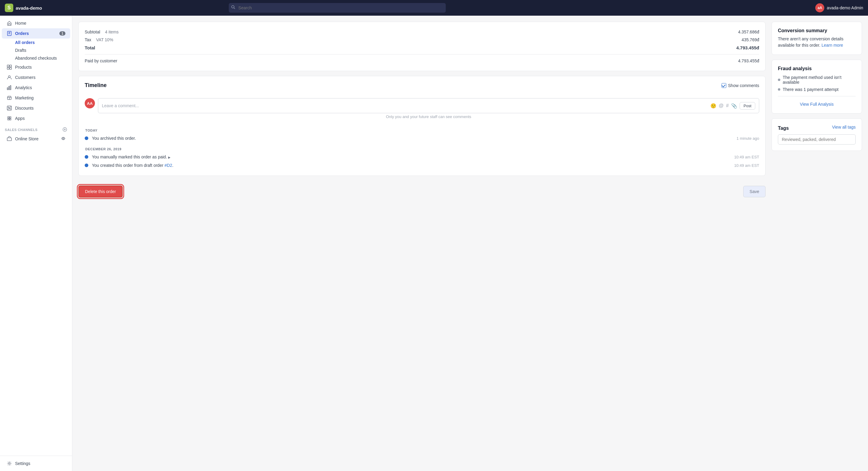  What do you see at coordinates (429, 106) in the screenshot?
I see `comment-input-box: Leave a comment... 🙂 @ # 📎 Post` at bounding box center [429, 106].